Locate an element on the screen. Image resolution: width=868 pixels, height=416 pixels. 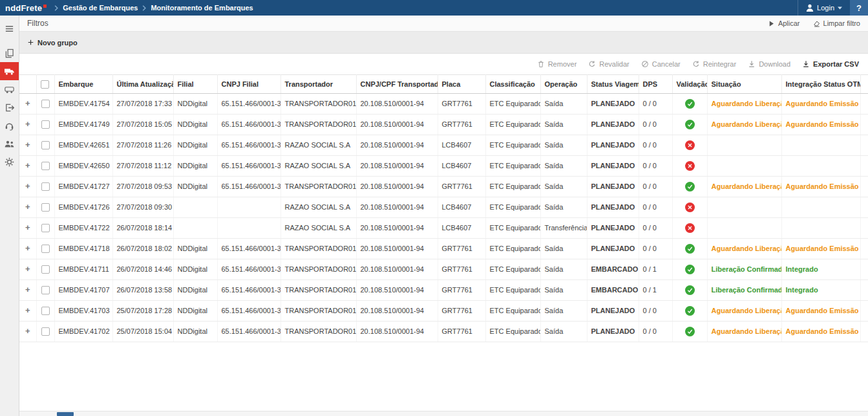
table-row: +EMBDEV.4170325/07/2018 17:28NDDigital65… is located at coordinates (443, 311).